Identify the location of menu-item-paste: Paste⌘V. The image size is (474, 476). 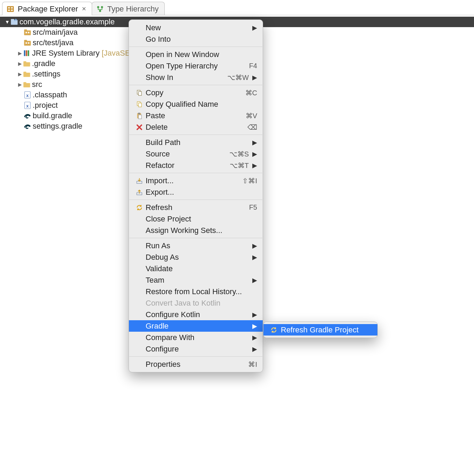
(196, 115).